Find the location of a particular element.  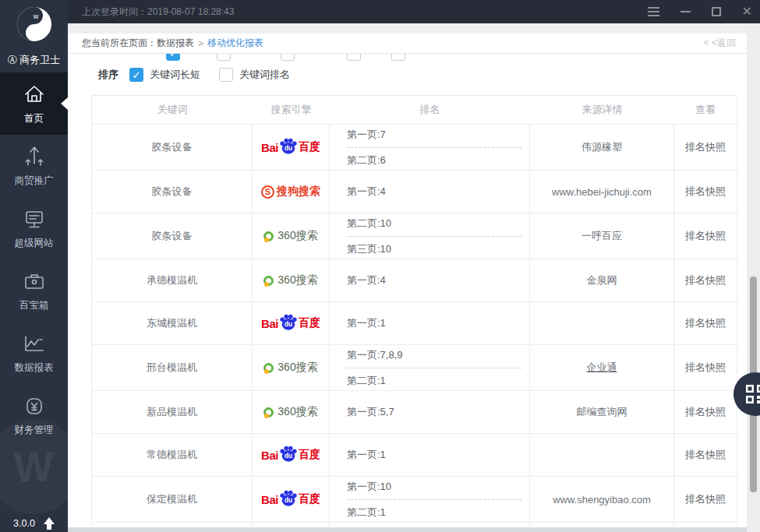

rank-value: 第一页:10 is located at coordinates (434, 487).